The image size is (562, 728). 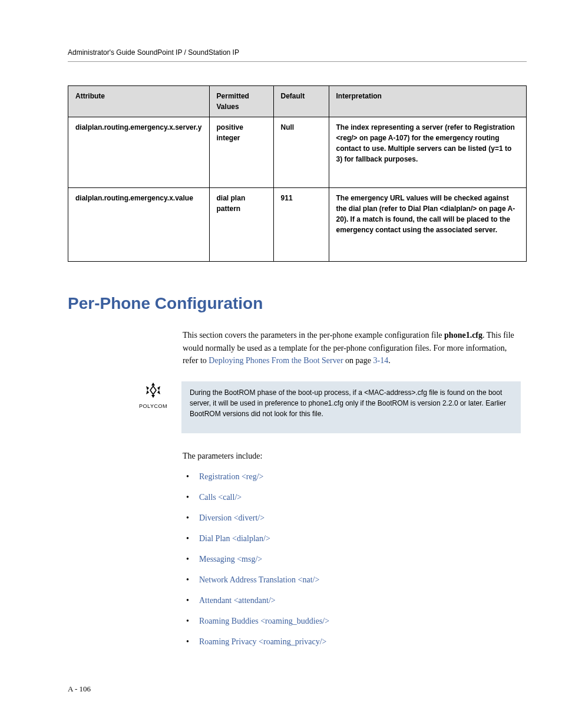 What do you see at coordinates (301, 153) in the screenshot?
I see `cell-default: Null` at bounding box center [301, 153].